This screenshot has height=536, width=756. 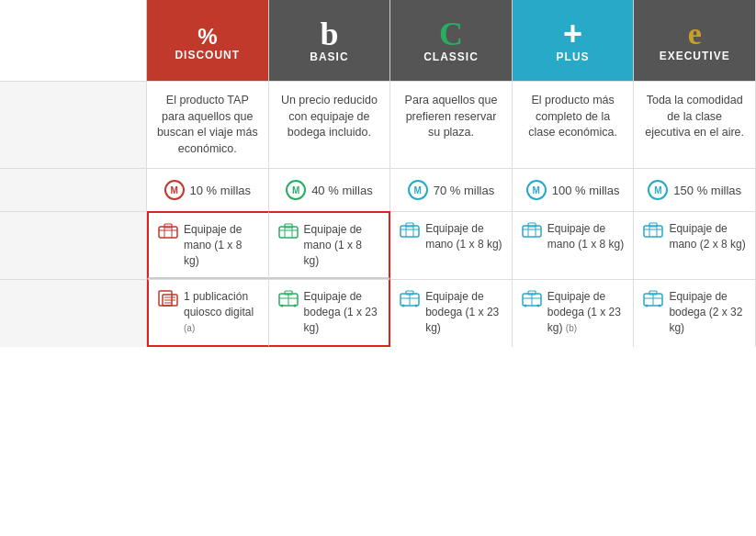 I want to click on feat1-discount: Equipaje de mano (1 x 8 kg), so click(x=208, y=245).